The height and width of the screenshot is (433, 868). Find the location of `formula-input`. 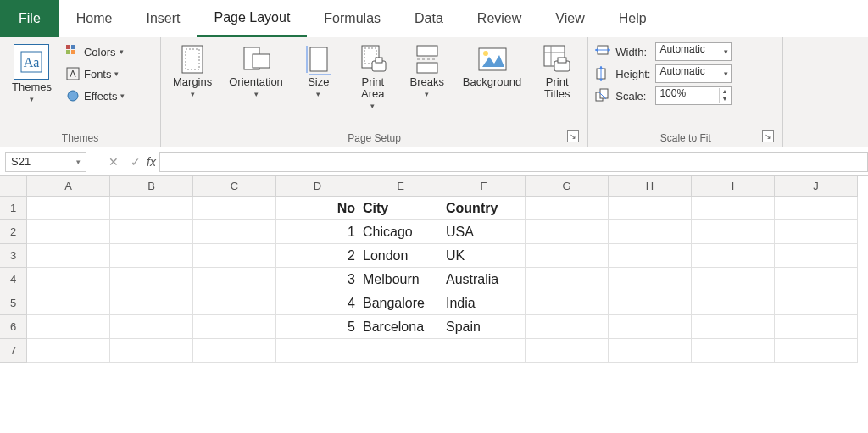

formula-input is located at coordinates (514, 162).